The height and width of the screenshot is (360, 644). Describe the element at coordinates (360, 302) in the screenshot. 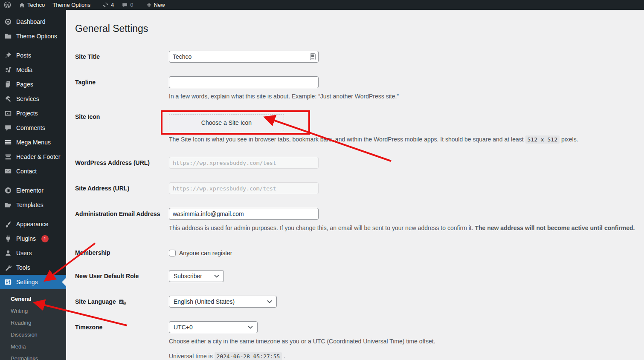

I see `site-language-row: Site Language A 文 English (United States…` at that location.